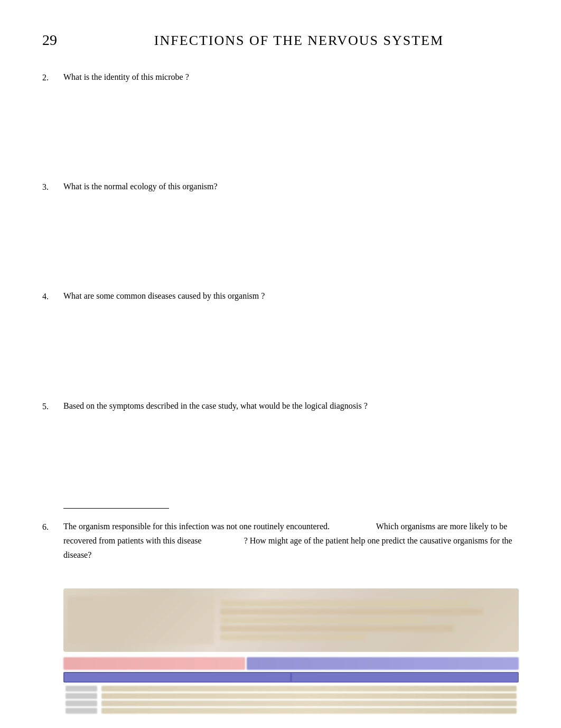 This screenshot has height=728, width=561. What do you see at coordinates (53, 541) in the screenshot?
I see `question-6-number: 6.` at bounding box center [53, 541].